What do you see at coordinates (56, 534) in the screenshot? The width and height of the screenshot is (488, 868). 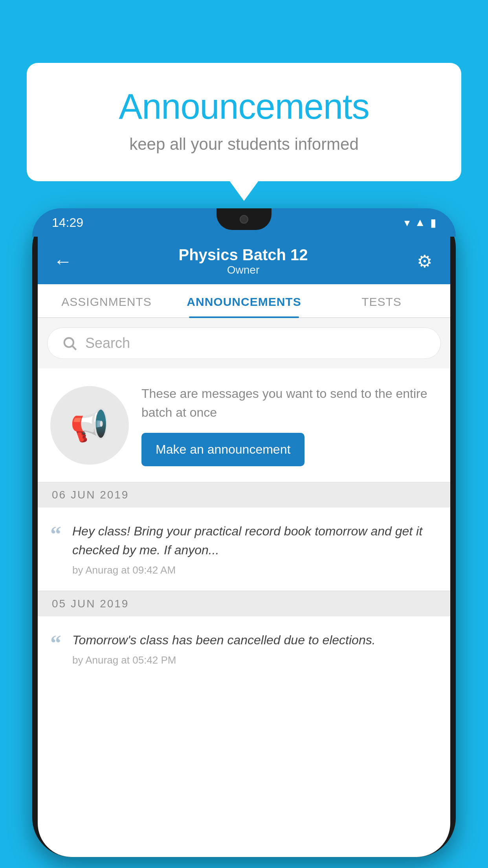 I see `quote-icon-1: “` at bounding box center [56, 534].